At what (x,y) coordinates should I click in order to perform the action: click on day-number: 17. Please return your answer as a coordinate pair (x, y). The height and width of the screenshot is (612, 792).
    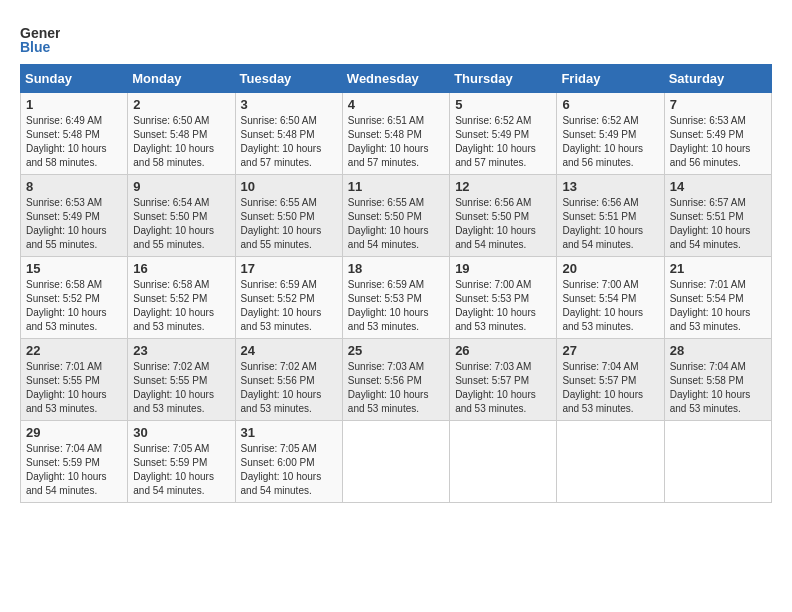
    Looking at the image, I should click on (289, 268).